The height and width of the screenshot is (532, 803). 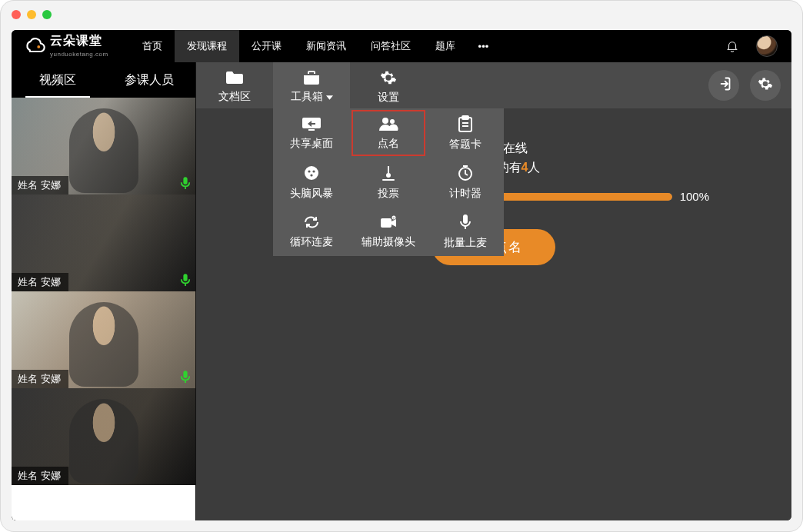 I want to click on empty-slot, so click(x=103, y=503).